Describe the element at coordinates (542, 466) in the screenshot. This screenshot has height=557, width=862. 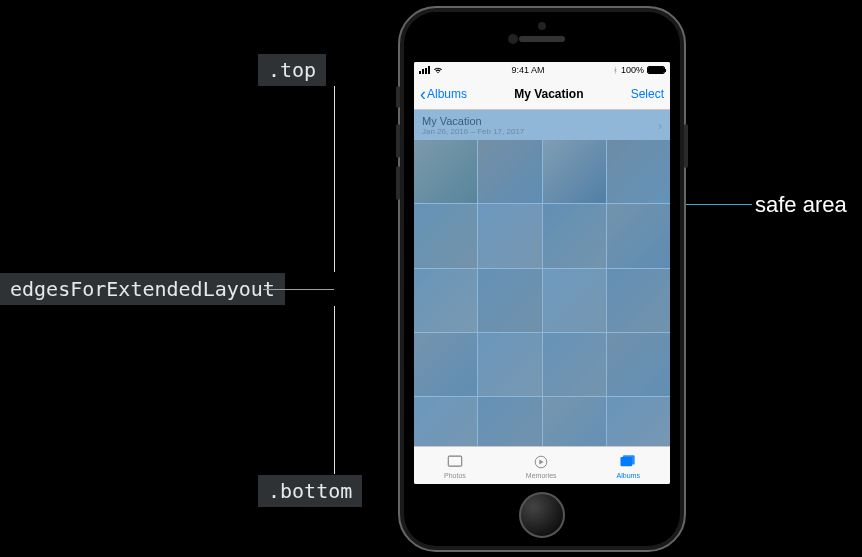
I see `tab-memories: Memories` at that location.